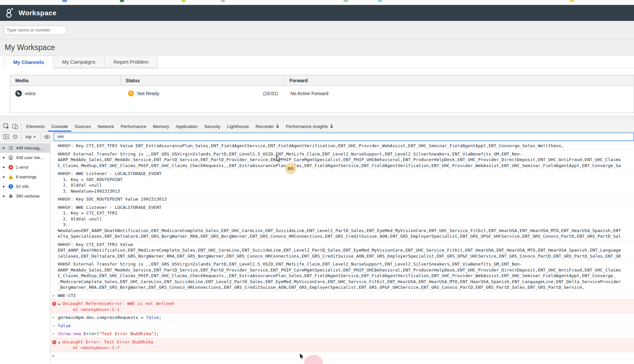 Image resolution: width=634 pixels, height=364 pixels. Describe the element at coordinates (271, 93) in the screenshot. I see `status-timer: (18:01)` at that location.